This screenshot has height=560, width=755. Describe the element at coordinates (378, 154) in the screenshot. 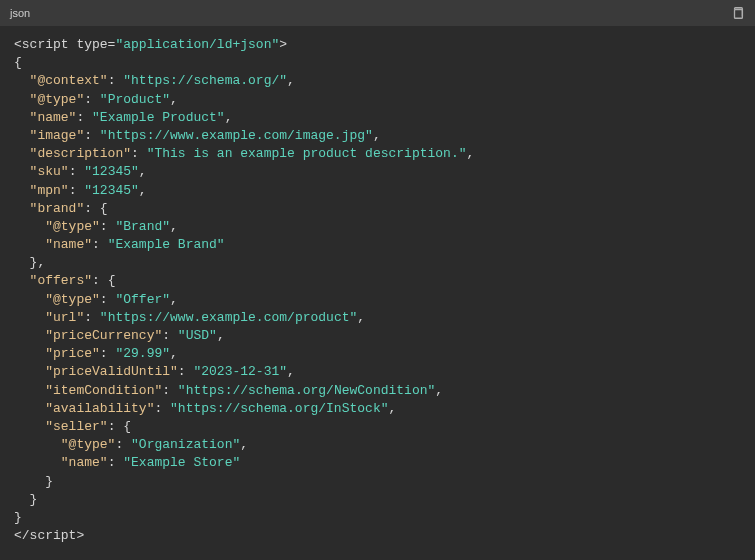

I see `code-line: "description": "This is an example produ…` at that location.